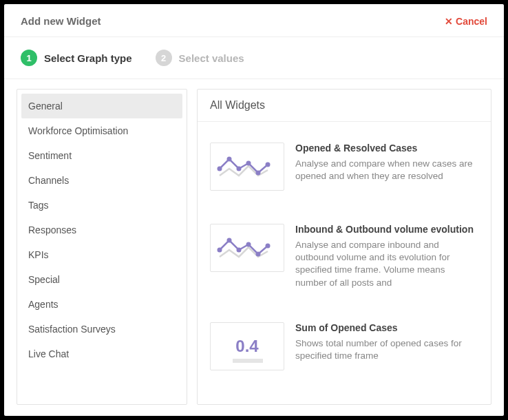 The height and width of the screenshot is (420, 508). What do you see at coordinates (387, 148) in the screenshot?
I see `widget-title: Opened & Resolved Cases` at bounding box center [387, 148].